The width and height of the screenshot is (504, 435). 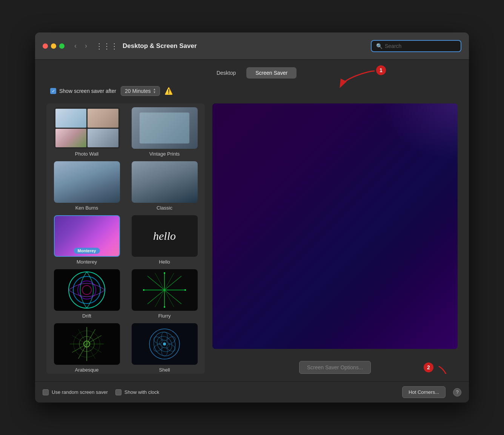 I want to click on stepper-arrows: ▲ ▼, so click(x=154, y=91).